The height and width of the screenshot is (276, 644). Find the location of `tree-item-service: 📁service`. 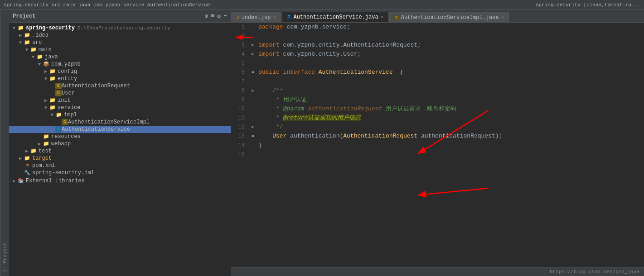

tree-item-service: 📁service is located at coordinates (120, 108).